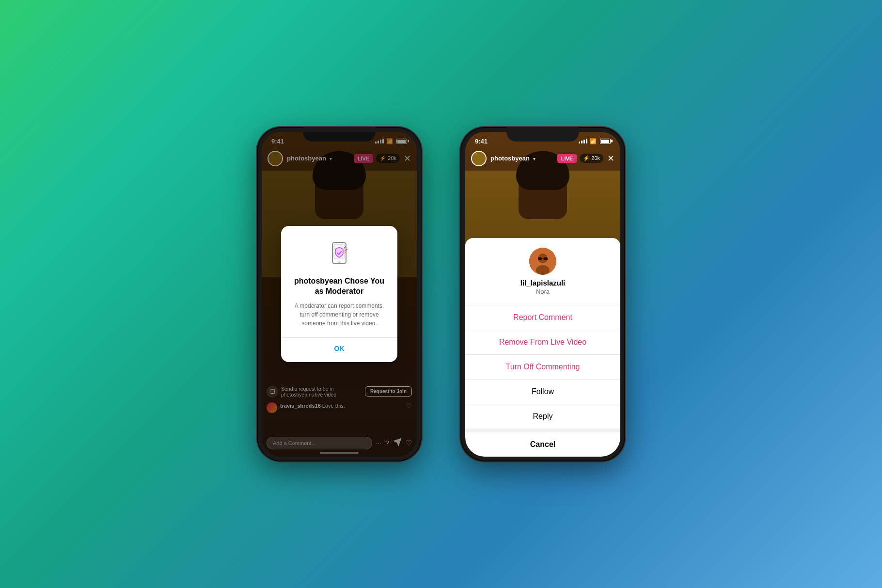 Image resolution: width=882 pixels, height=588 pixels. What do you see at coordinates (481, 142) in the screenshot?
I see `status-time-phone2: 9:41` at bounding box center [481, 142].